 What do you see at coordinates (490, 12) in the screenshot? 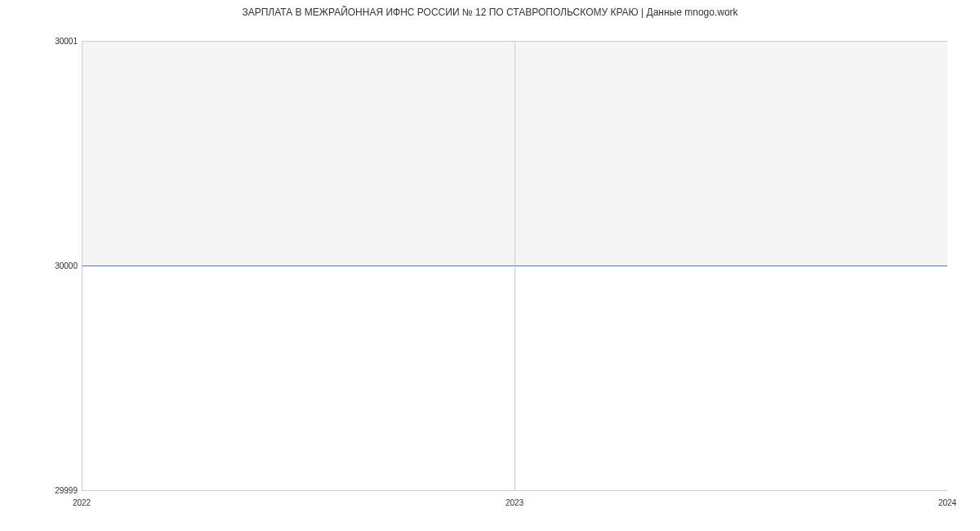
I see `chart-title: ЗАРПЛАТА В МЕЖРАЙОННАЯ ИФНС РОССИИ № 12 …` at bounding box center [490, 12].